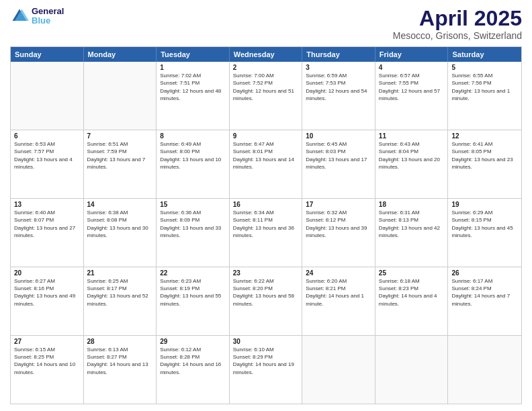  I want to click on cell-date: 21, so click(120, 273).